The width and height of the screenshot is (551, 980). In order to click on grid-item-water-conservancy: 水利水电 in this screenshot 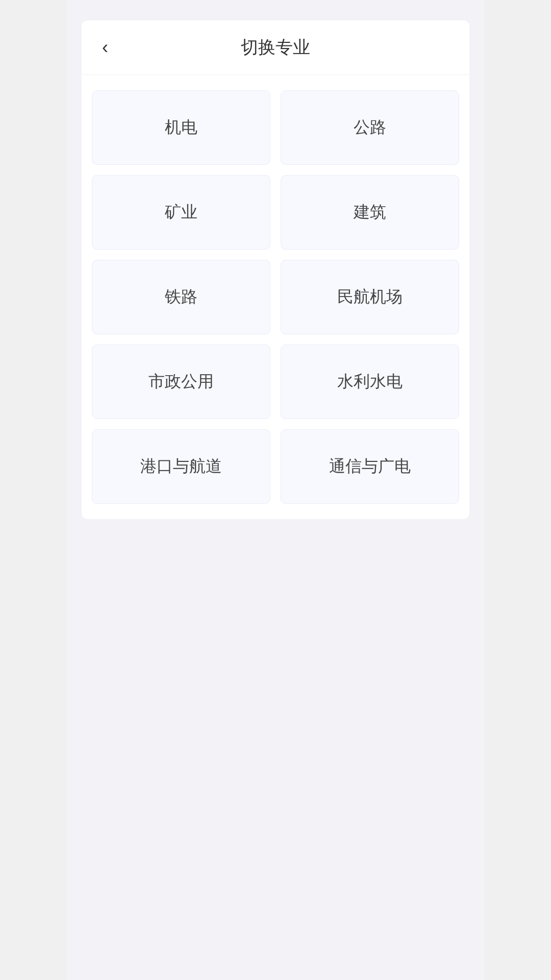, I will do `click(370, 382)`.